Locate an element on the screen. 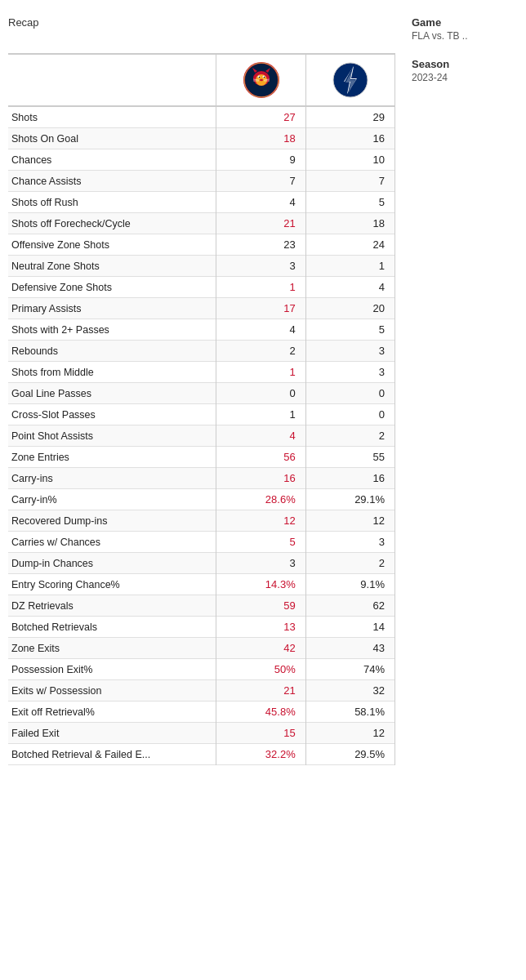  stat-label: Zone Entries is located at coordinates (113, 457).